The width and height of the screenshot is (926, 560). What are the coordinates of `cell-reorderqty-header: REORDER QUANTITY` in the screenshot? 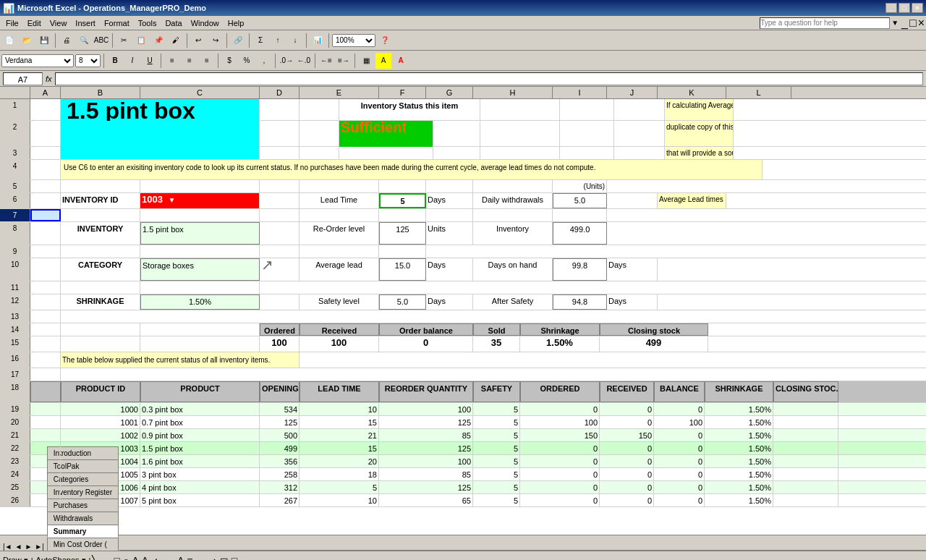 It's located at (426, 392).